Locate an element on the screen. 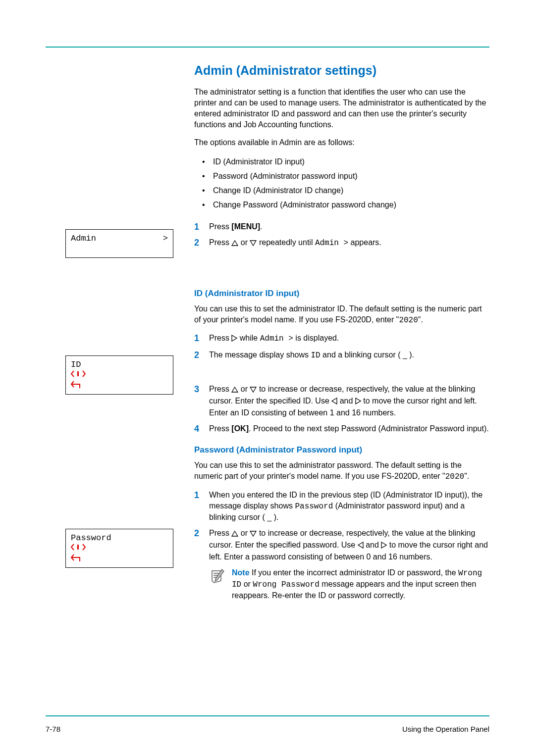 The width and height of the screenshot is (535, 756). step-text-mono: Password is located at coordinates (314, 506).